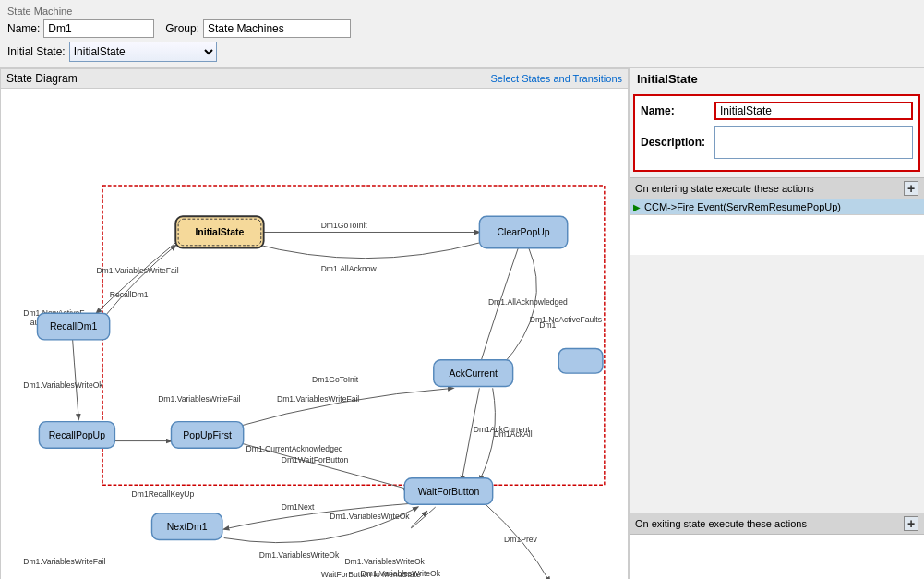  I want to click on svg-text: Dm1.AllAcknow, so click(349, 269).